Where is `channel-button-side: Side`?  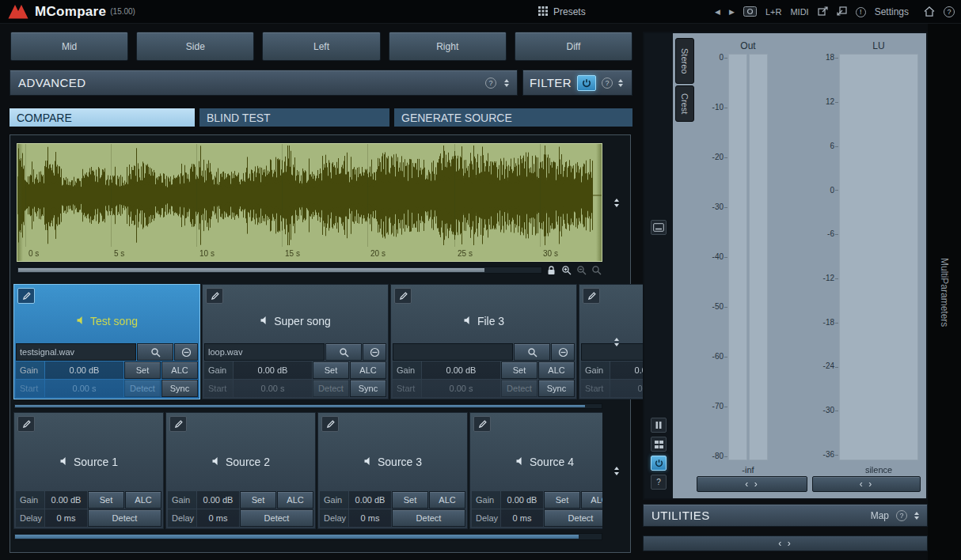 channel-button-side: Side is located at coordinates (195, 46).